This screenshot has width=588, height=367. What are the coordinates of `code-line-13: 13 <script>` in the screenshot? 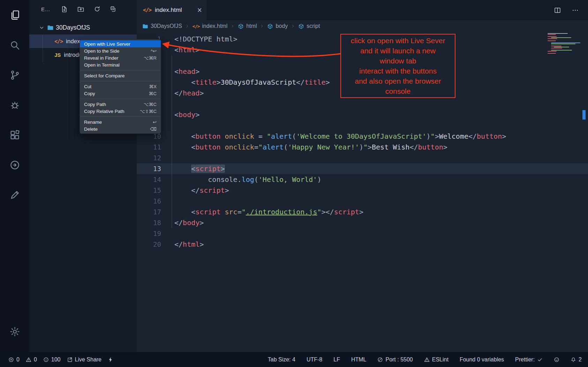 It's located at (362, 169).